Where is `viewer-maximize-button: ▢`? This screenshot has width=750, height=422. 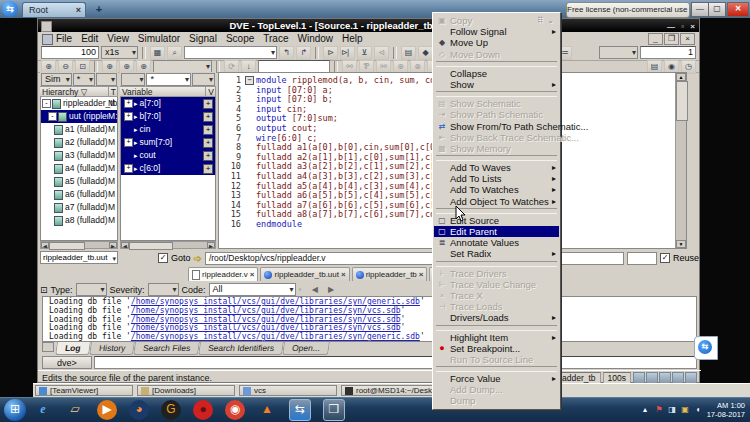 viewer-maximize-button: ▢ is located at coordinates (717, 10).